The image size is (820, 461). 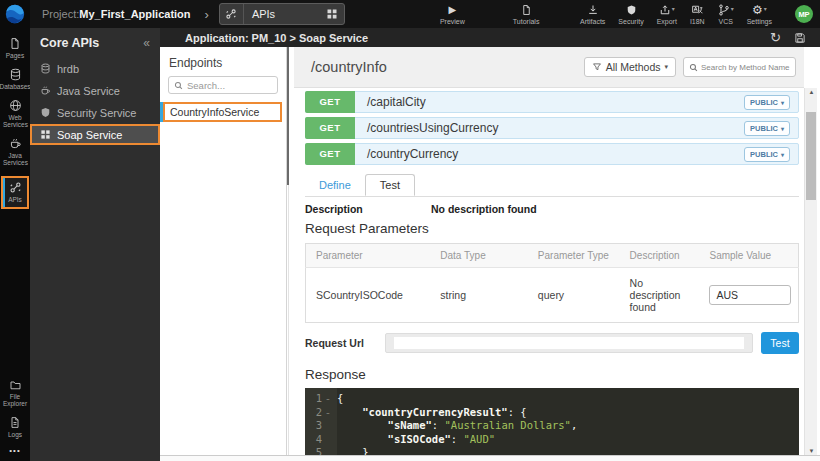 What do you see at coordinates (452, 14) in the screenshot?
I see `preview-button: ▶ Preview` at bounding box center [452, 14].